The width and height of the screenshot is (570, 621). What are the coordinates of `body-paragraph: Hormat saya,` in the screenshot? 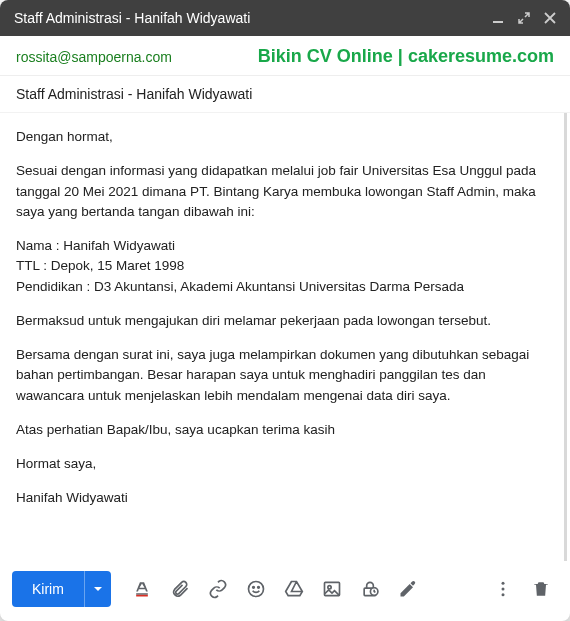 It's located at (282, 464).